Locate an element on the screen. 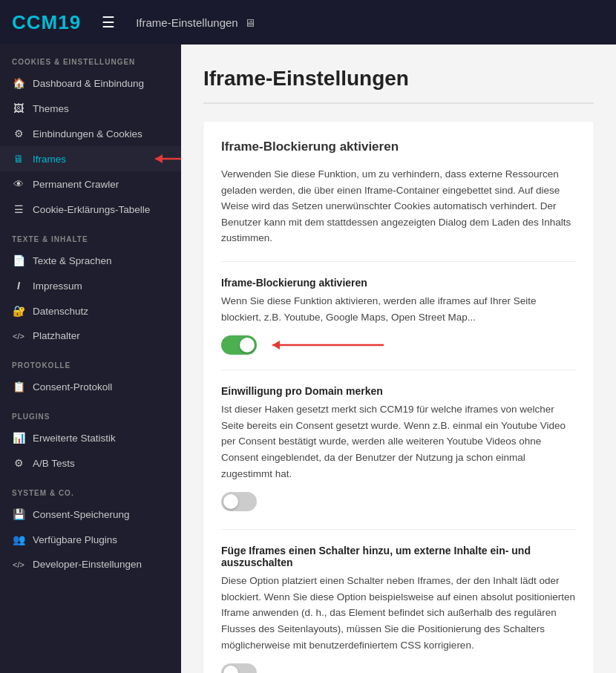  card-title: Iframe-Blockierung aktivieren is located at coordinates (399, 147).